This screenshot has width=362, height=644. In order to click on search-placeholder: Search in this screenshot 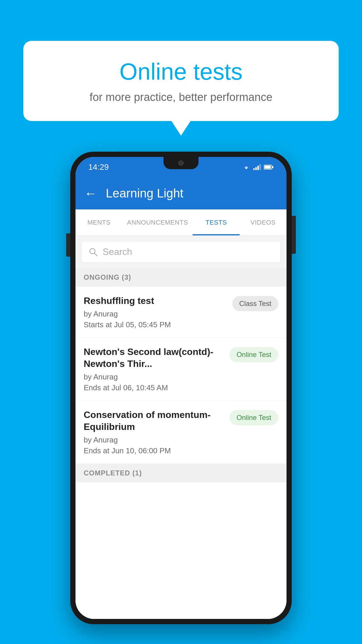, I will do `click(117, 252)`.